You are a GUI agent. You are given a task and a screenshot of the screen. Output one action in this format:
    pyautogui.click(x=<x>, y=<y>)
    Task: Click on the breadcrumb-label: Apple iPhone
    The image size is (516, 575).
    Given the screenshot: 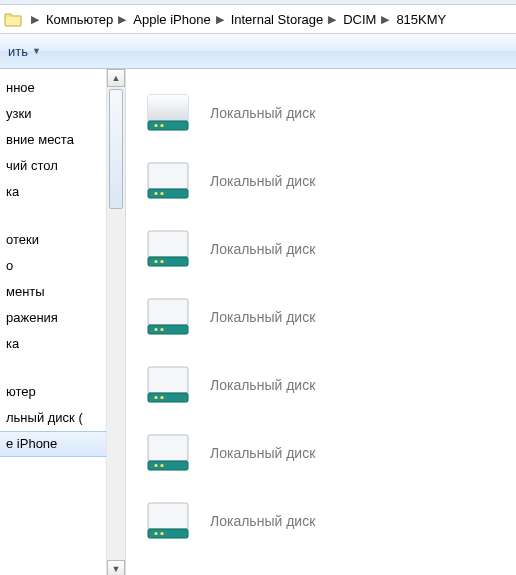 What is the action you would take?
    pyautogui.click(x=172, y=20)
    